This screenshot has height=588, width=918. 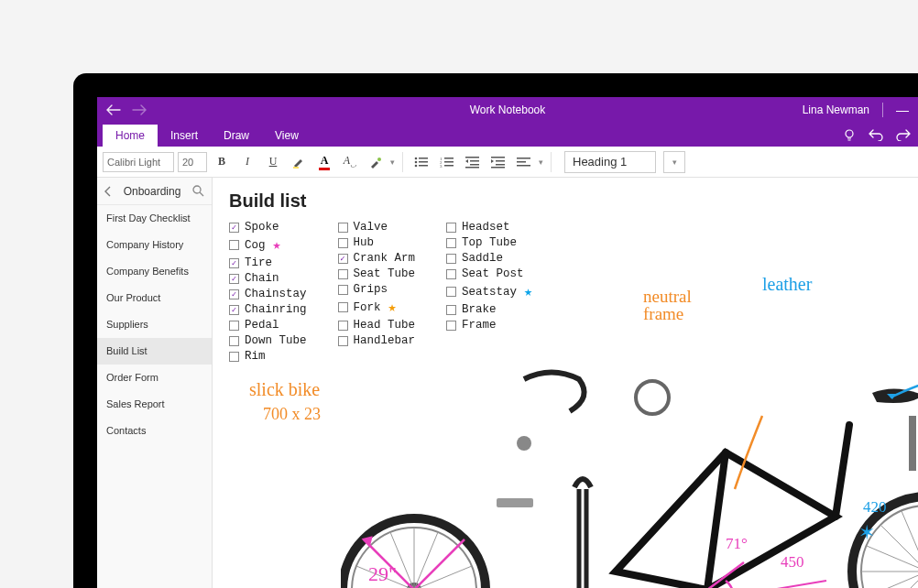 I want to click on align-button, so click(x=524, y=162).